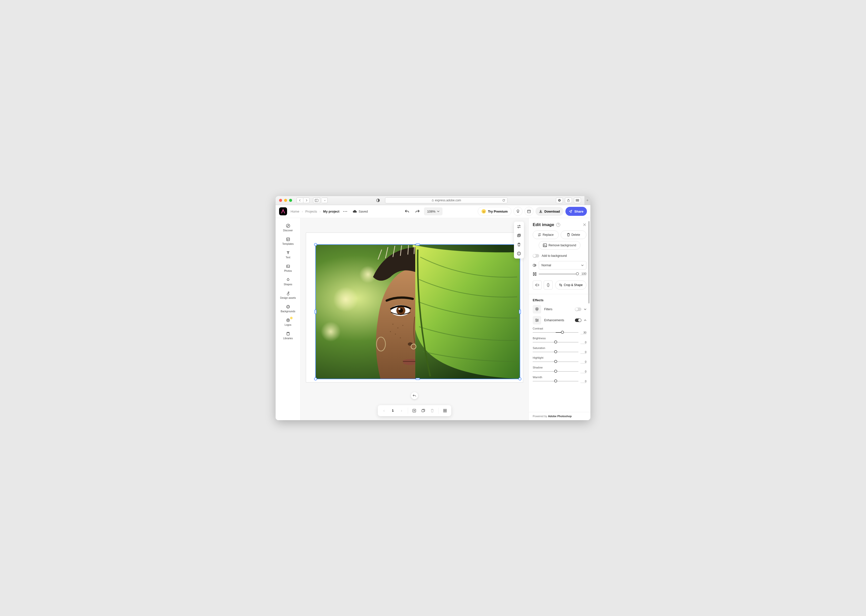 This screenshot has width=866, height=616. I want to click on replace-button: Replace, so click(545, 235).